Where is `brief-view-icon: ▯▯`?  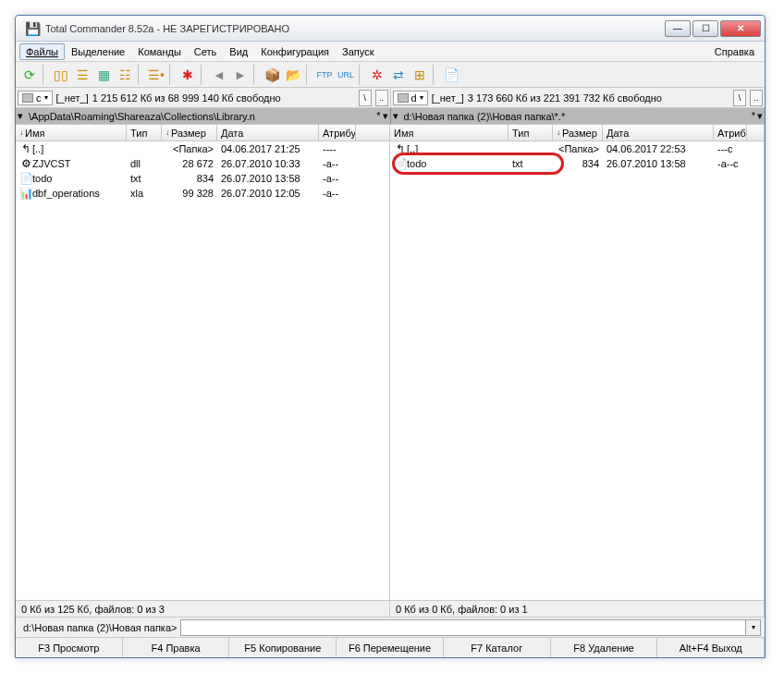
brief-view-icon: ▯▯ is located at coordinates (61, 75).